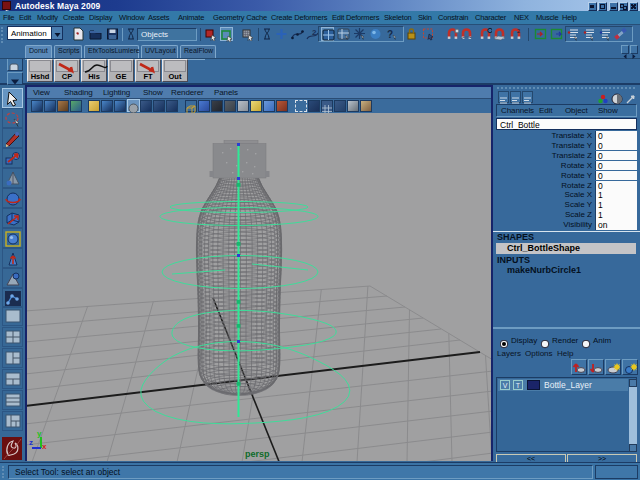  What do you see at coordinates (519, 31) in the screenshot?
I see `svg-text: 2` at bounding box center [519, 31].